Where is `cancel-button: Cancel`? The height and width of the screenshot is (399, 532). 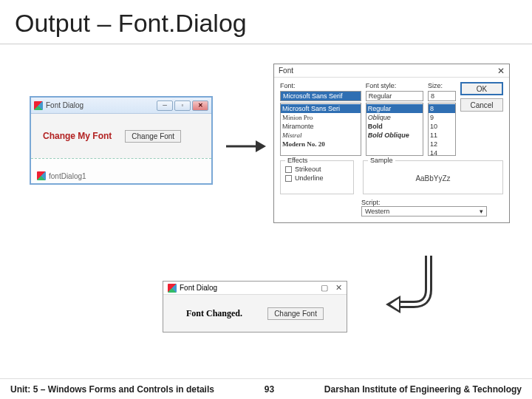
cancel-button: Cancel is located at coordinates (482, 105).